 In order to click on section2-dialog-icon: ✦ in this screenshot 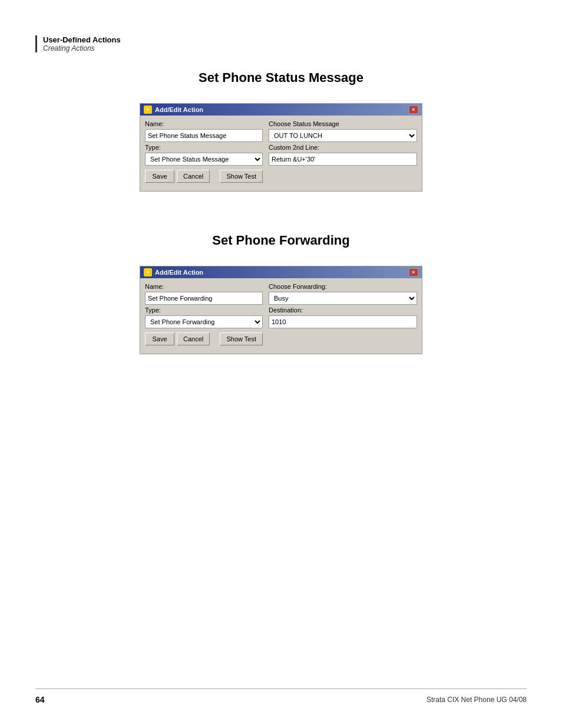, I will do `click(148, 272)`.